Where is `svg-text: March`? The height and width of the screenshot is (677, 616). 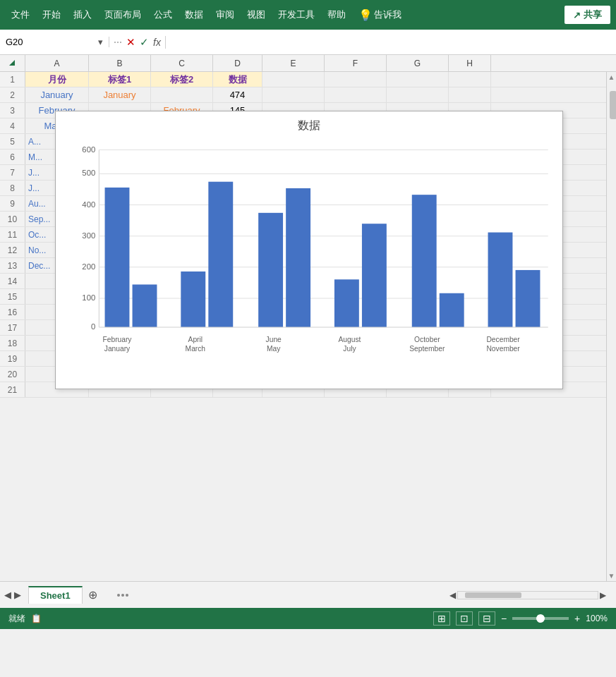 svg-text: March is located at coordinates (196, 348).